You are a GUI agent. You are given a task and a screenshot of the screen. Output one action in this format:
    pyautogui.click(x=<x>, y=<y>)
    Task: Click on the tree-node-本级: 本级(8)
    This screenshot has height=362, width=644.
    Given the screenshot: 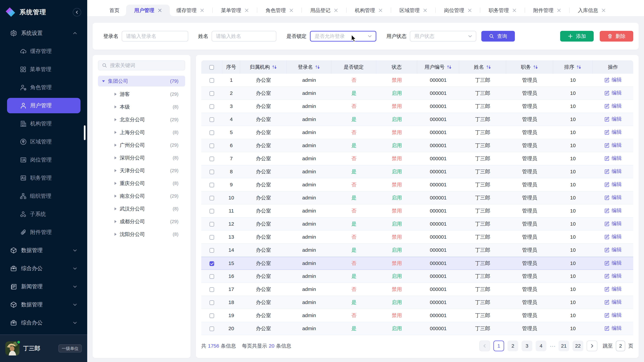 What is the action you would take?
    pyautogui.click(x=142, y=107)
    